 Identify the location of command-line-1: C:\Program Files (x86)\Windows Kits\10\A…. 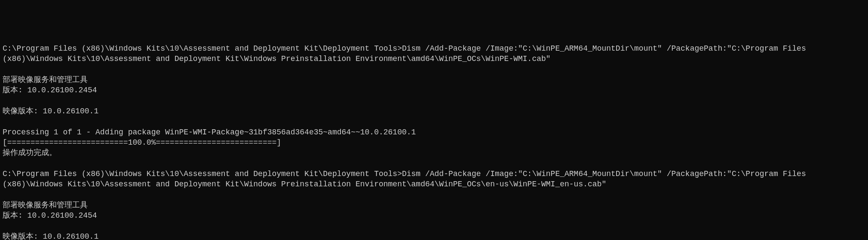
(434, 54).